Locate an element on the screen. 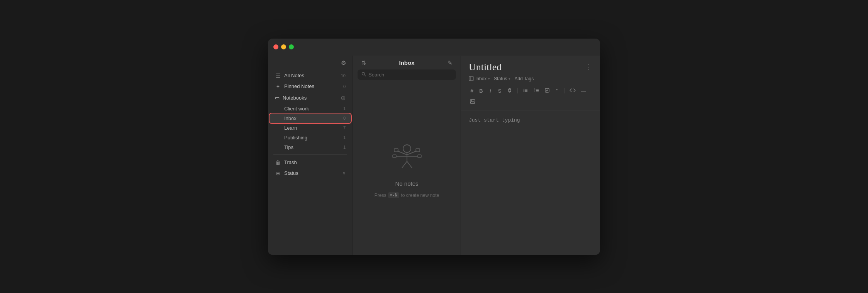 The width and height of the screenshot is (868, 293). editor-placeholder: Just start typing is located at coordinates (531, 120).